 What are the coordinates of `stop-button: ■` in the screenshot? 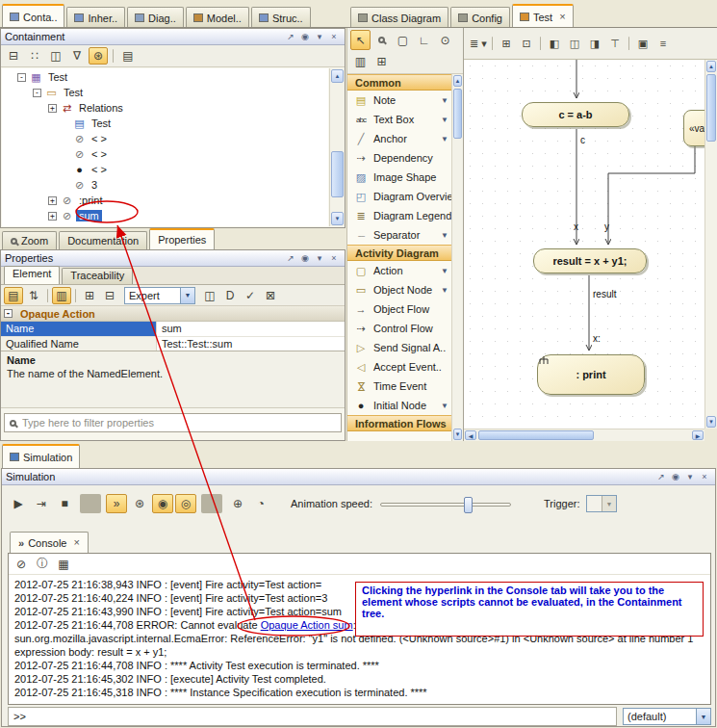 It's located at (64, 504).